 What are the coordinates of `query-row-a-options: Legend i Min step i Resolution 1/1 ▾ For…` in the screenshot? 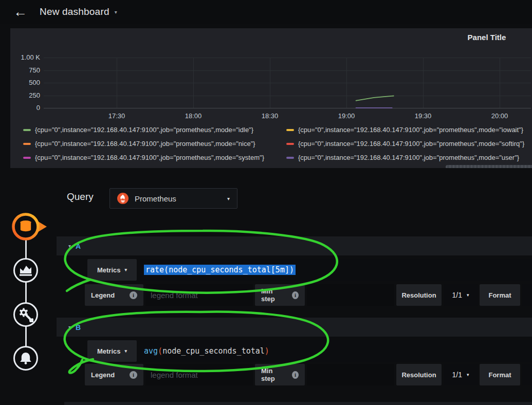 It's located at (294, 295).